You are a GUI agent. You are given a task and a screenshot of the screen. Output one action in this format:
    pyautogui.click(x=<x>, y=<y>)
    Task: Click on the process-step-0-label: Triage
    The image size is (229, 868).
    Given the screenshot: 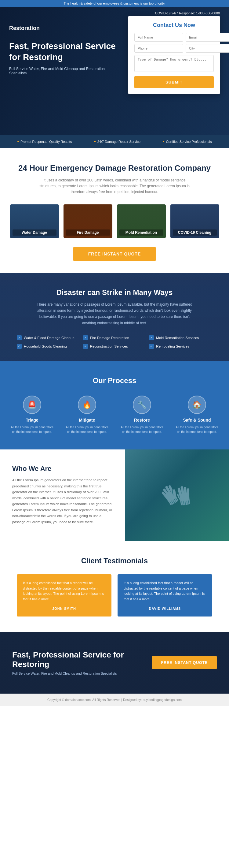 What is the action you would take?
    pyautogui.click(x=32, y=420)
    